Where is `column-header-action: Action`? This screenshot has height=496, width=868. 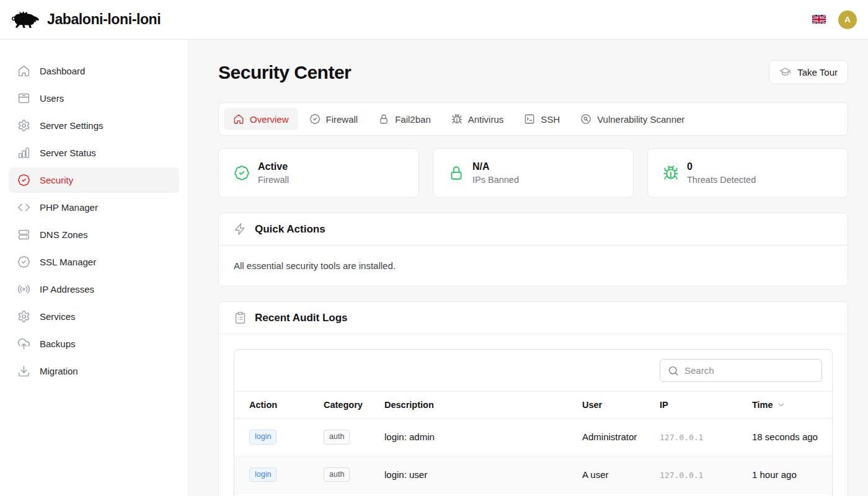
column-header-action: Action is located at coordinates (276, 405).